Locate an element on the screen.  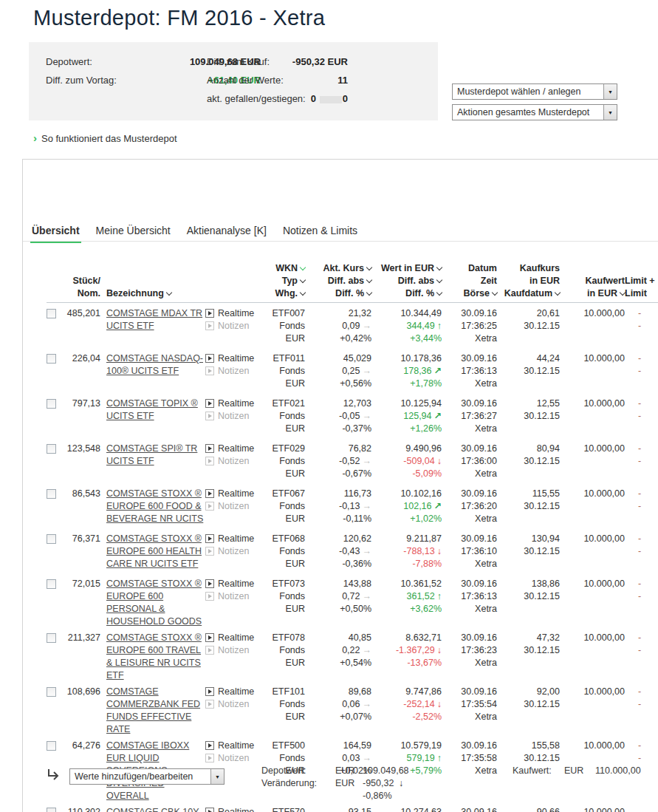
tab-notizen-limits: Notizen & Limits is located at coordinates (321, 232).